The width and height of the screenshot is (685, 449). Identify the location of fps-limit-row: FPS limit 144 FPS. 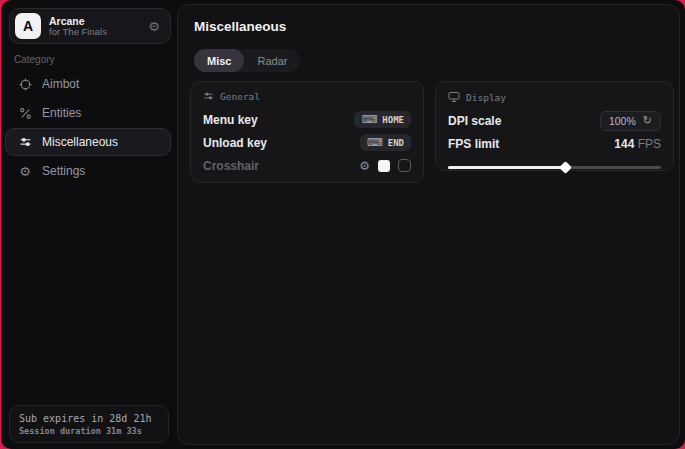
(554, 144).